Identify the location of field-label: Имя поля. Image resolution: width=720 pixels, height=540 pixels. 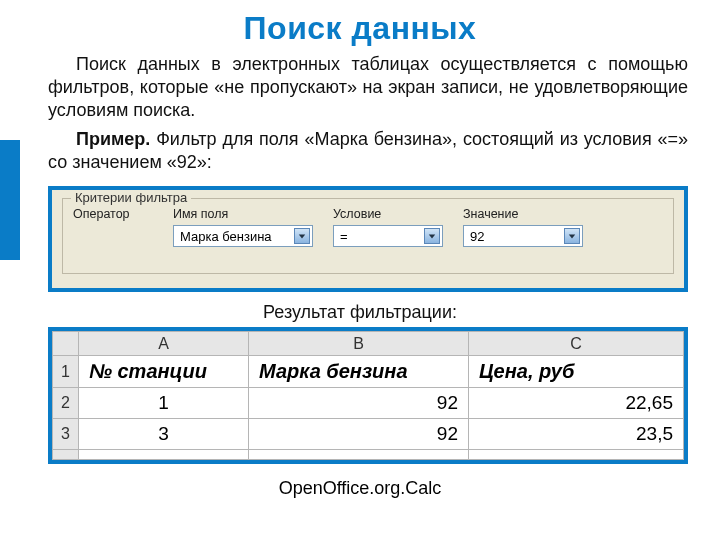
(243, 214).